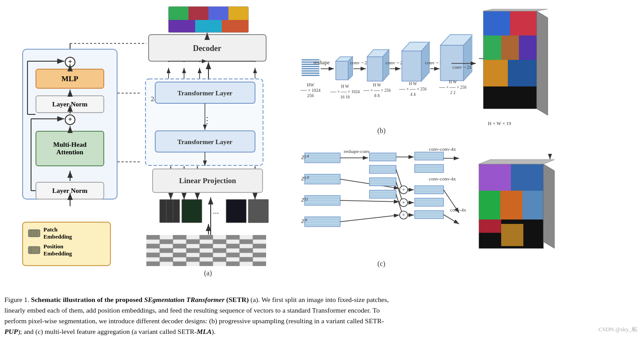 Image resolution: width=644 pixels, height=337 pixels. Describe the element at coordinates (381, 264) in the screenshot. I see `svg-text: (c)` at that location.